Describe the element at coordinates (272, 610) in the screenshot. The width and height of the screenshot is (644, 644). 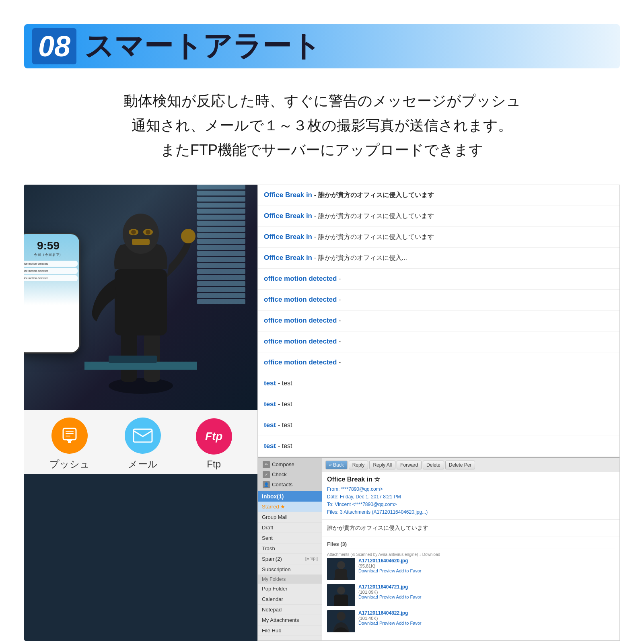
I see `notepad-label: Notepad` at that location.